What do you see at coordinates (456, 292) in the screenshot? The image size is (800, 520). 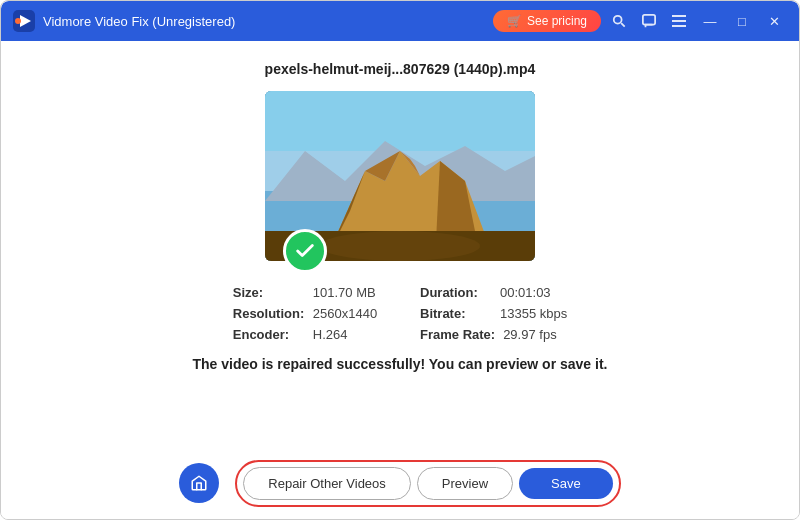 I see `duration-label: Duration:` at bounding box center [456, 292].